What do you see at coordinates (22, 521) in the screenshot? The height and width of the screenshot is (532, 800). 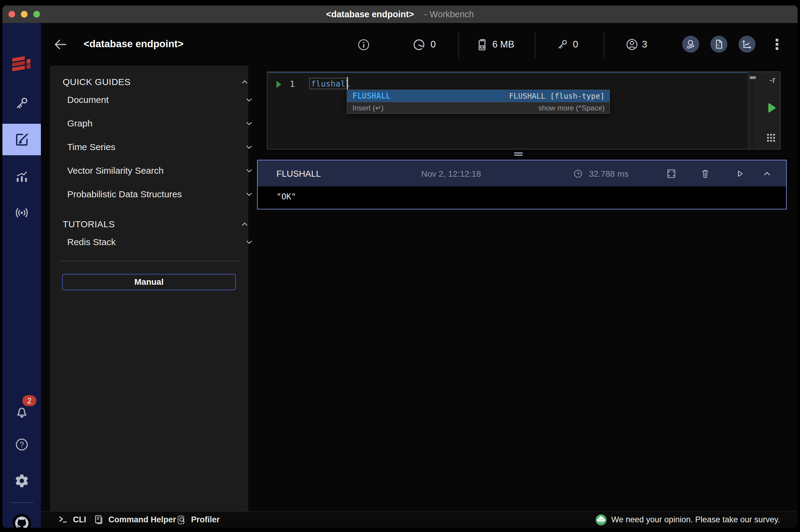 I see `github-icon` at bounding box center [22, 521].